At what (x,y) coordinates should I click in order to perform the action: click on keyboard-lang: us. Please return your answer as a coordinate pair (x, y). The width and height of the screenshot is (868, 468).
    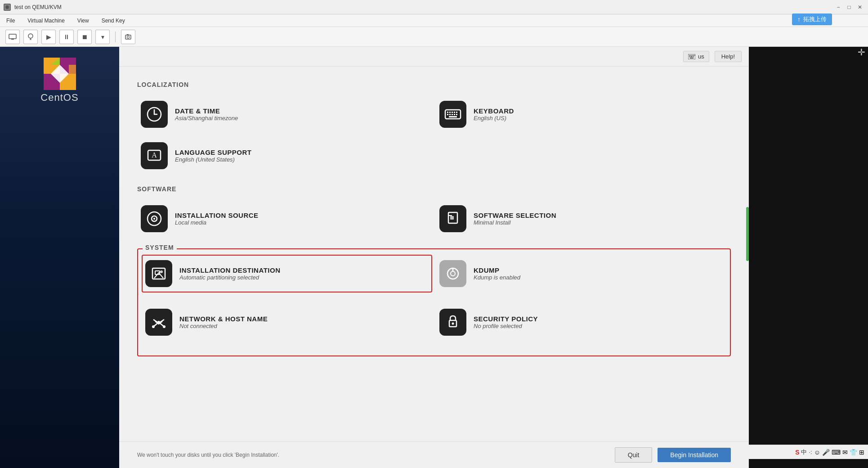
    Looking at the image, I should click on (701, 57).